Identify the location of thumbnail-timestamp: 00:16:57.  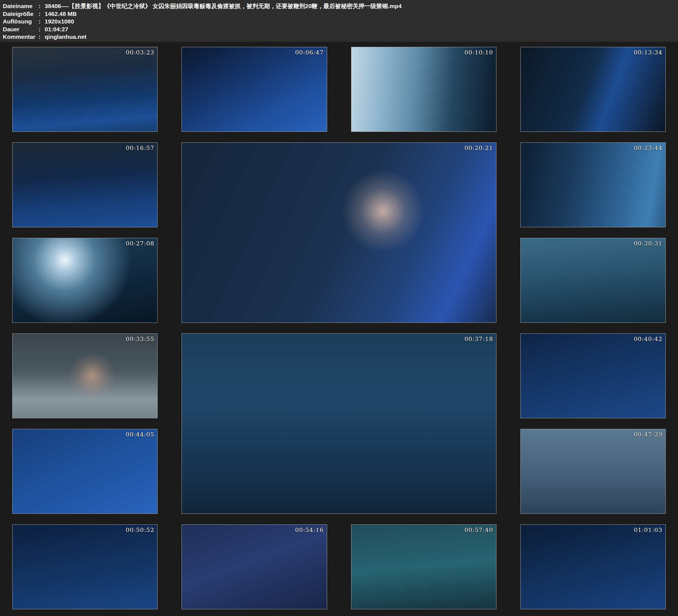
(140, 148).